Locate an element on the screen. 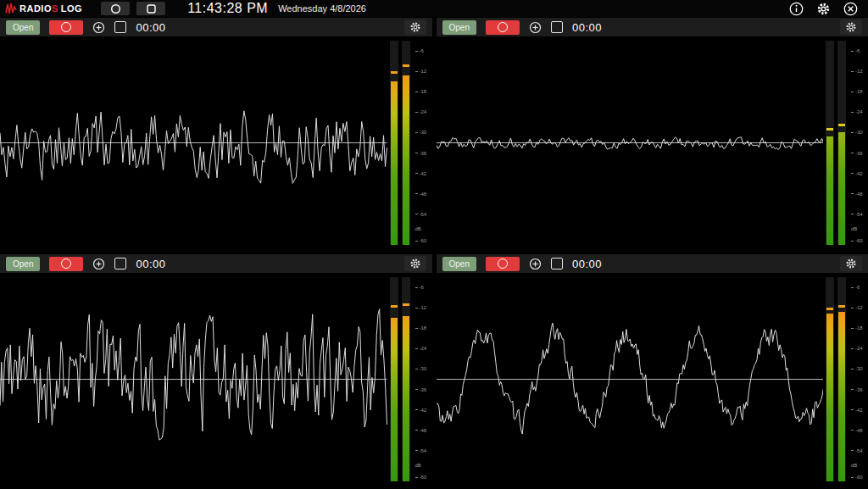 This screenshot has height=489, width=868. app-logo: RADIOSLOG is located at coordinates (44, 8).